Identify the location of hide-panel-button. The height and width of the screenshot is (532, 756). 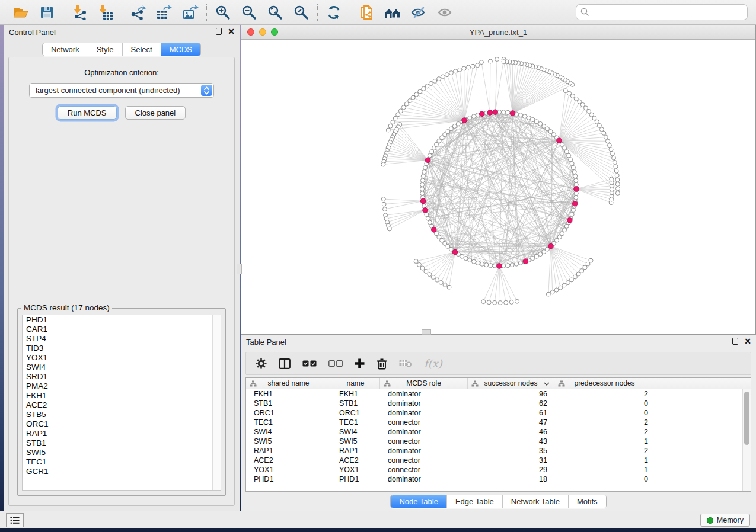
(419, 12).